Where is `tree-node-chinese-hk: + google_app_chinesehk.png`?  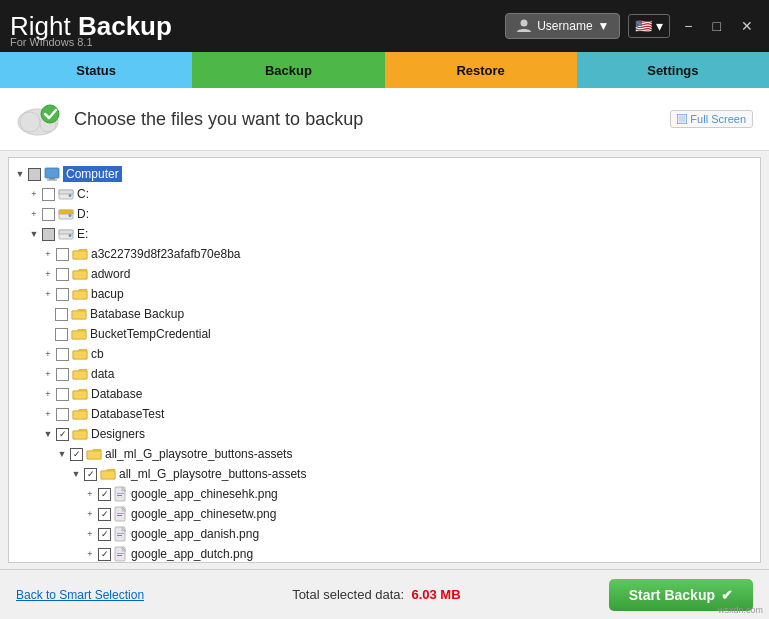
tree-node-chinese-hk: + google_app_chinesehk.png is located at coordinates (384, 494).